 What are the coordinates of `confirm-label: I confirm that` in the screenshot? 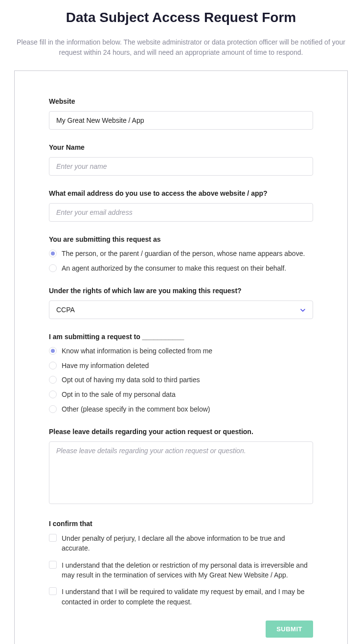 It's located at (181, 524).